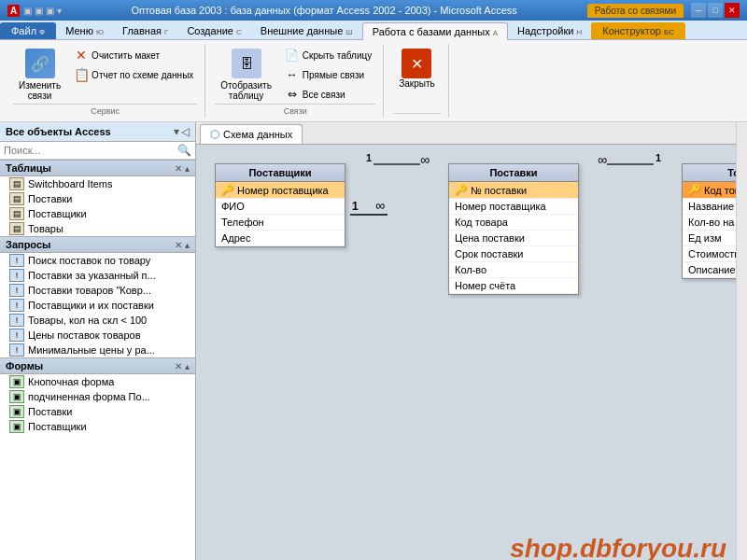 The height and width of the screenshot is (560, 747). Describe the element at coordinates (97, 290) in the screenshot. I see `sidebar-item-q3: ! Поставки товаров "Ковр...` at that location.